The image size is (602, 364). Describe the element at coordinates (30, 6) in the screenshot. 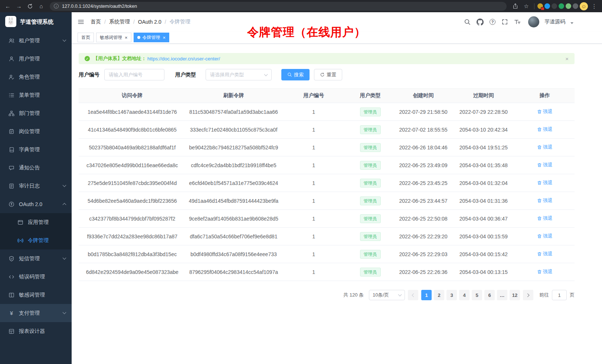

I see `reload-icon` at that location.